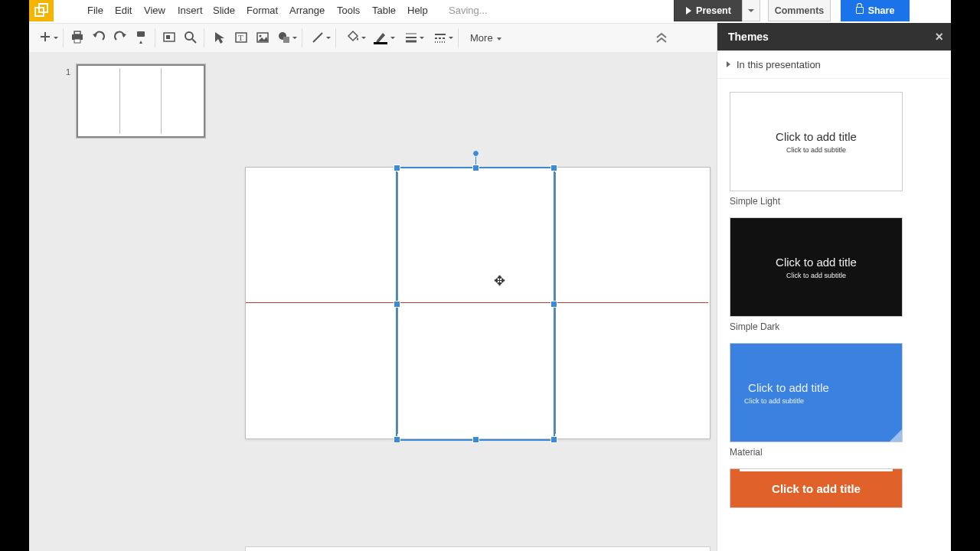 This screenshot has height=551, width=980. What do you see at coordinates (469, 11) in the screenshot?
I see `save-status: Saving...` at bounding box center [469, 11].